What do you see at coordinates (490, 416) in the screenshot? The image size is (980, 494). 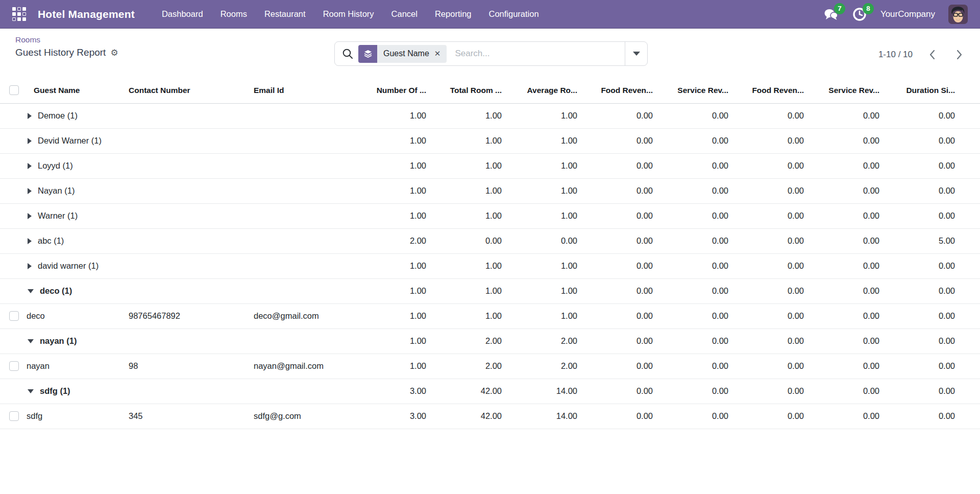 I see `record-row-sdfg: sdfg345sdfg@g.com3.0042.0014.000.000.000…` at bounding box center [490, 416].